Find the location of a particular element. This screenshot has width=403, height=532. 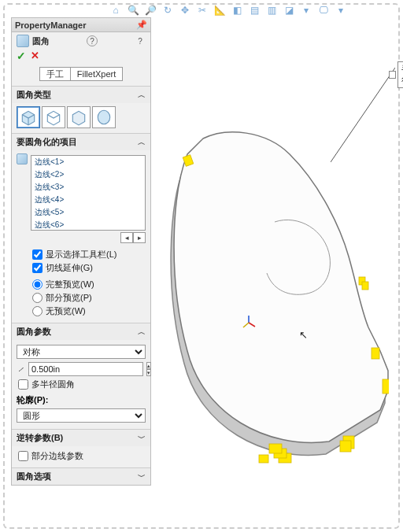

radio-label: 完整预览(W) is located at coordinates (70, 285).